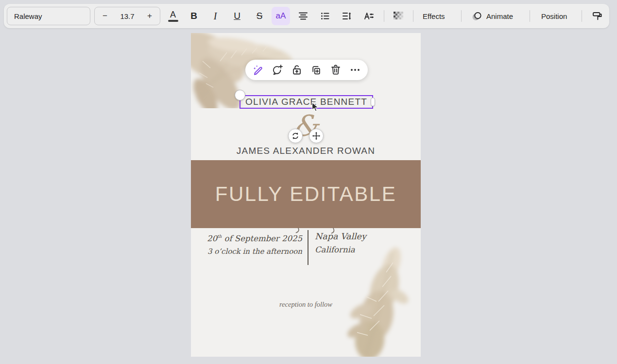 The width and height of the screenshot is (617, 364). I want to click on element-context-toolbar, so click(307, 70).